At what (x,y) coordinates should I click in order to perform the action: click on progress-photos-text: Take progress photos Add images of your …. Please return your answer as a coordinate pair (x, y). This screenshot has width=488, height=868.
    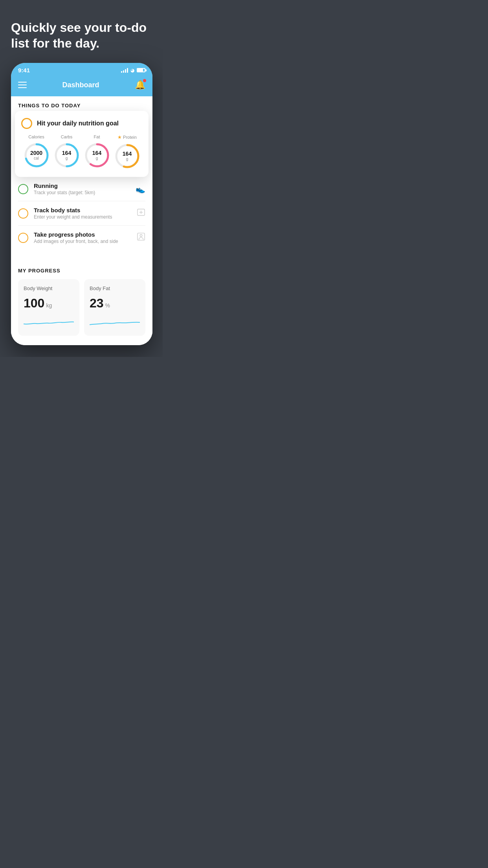
    Looking at the image, I should click on (83, 237).